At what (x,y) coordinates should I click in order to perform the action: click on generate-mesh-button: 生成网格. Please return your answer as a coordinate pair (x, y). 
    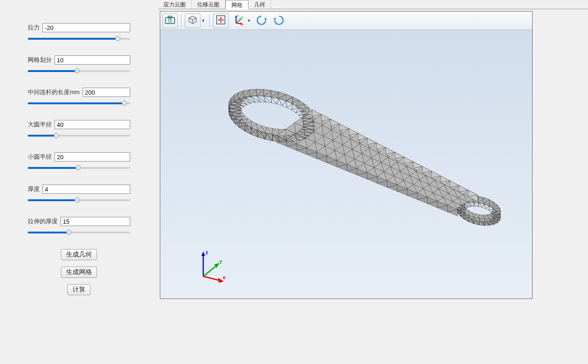
    Looking at the image, I should click on (79, 272).